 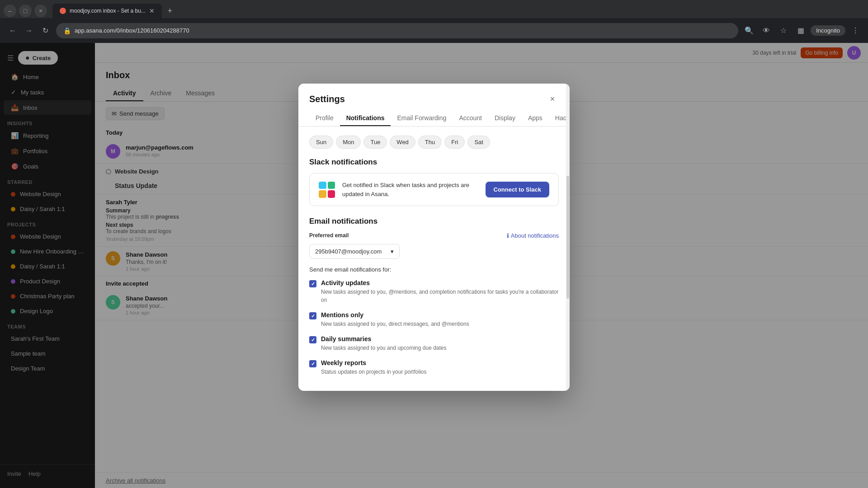 What do you see at coordinates (470, 118) in the screenshot?
I see `tab-account: Account` at bounding box center [470, 118].